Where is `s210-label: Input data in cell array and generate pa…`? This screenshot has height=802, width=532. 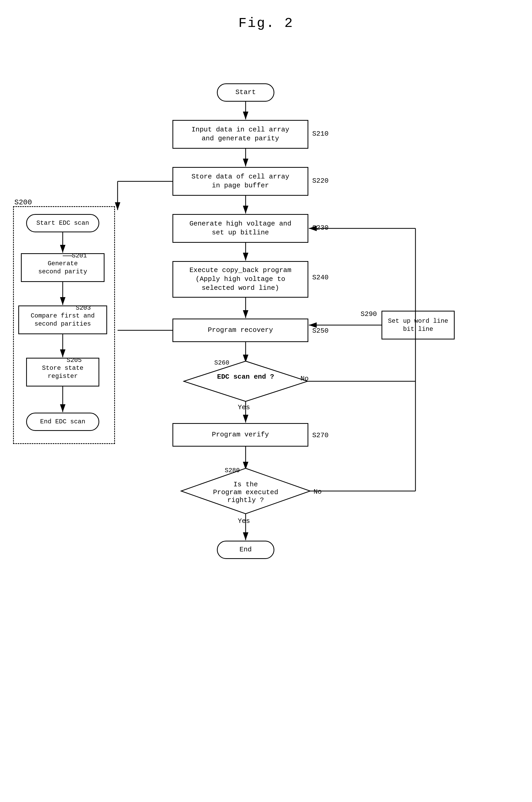
s210-label: Input data in cell array and generate pa… is located at coordinates (241, 134).